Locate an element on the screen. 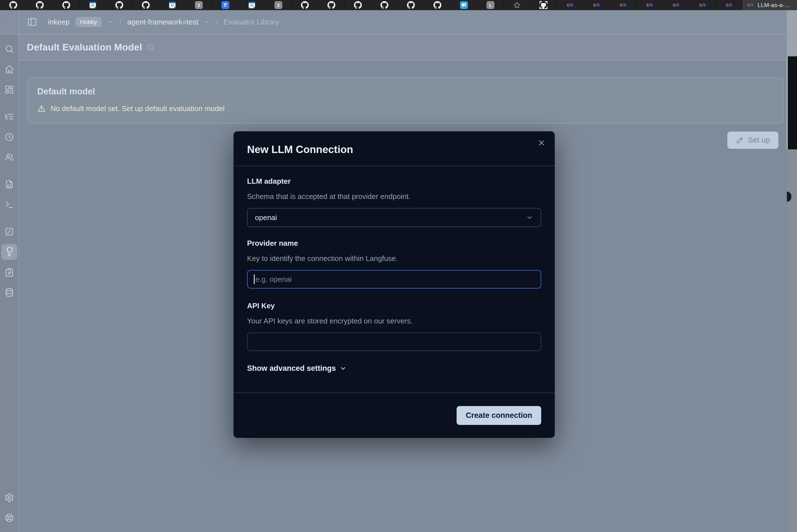 The width and height of the screenshot is (797, 532). sidebar-item-users is located at coordinates (10, 157).